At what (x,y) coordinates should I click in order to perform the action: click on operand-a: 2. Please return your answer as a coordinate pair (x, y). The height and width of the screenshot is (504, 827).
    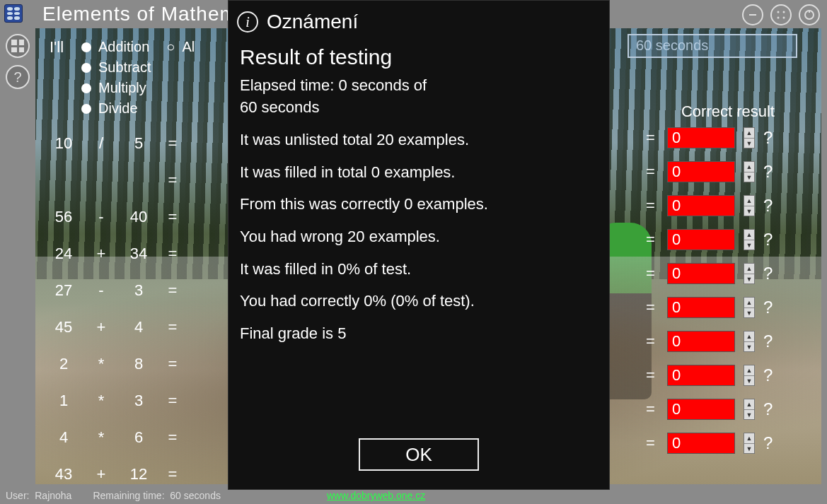
    Looking at the image, I should click on (64, 364).